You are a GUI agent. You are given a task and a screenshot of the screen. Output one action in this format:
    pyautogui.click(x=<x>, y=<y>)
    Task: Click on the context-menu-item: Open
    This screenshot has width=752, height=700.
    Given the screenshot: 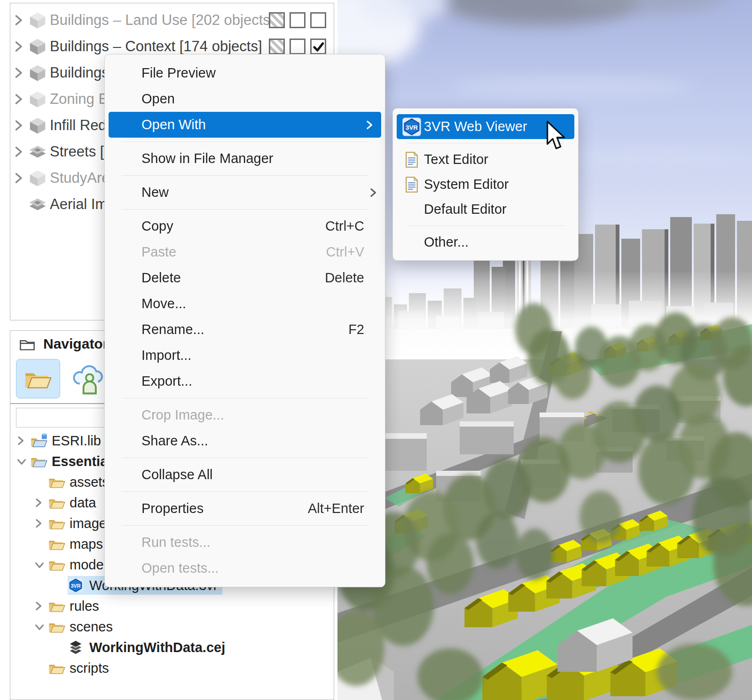 What is the action you would take?
    pyautogui.click(x=245, y=99)
    